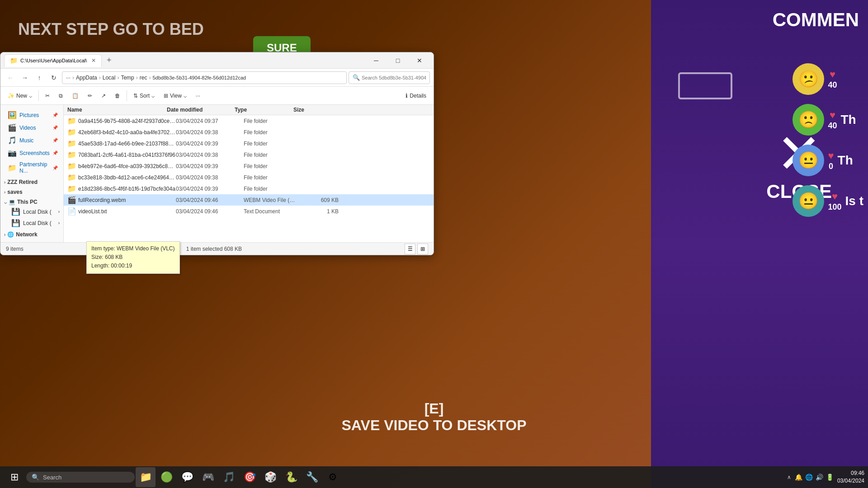  I want to click on taskbar-app-python: 🐍, so click(291, 477).